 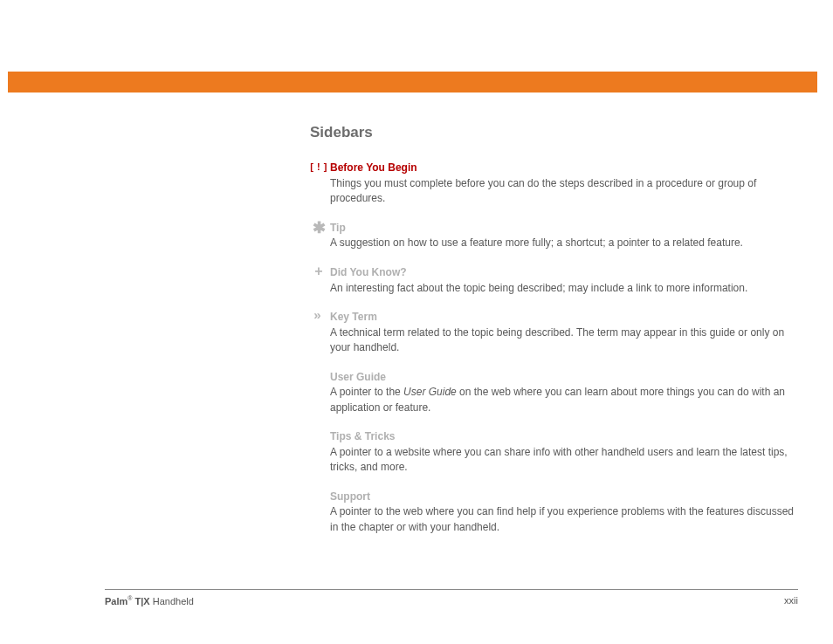 I want to click on item-before-you-begin: [ ! ] Before You Begin Things you must c…, so click(x=554, y=183).